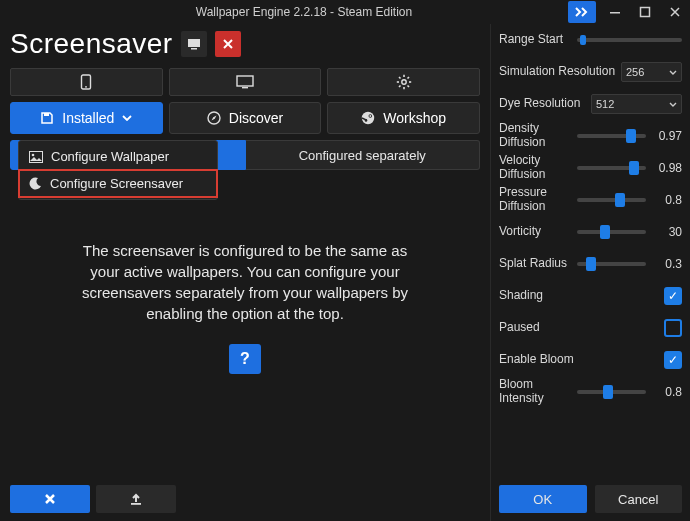  I want to click on configure-wallpaper-label: Configure Wallpaper, so click(110, 156).